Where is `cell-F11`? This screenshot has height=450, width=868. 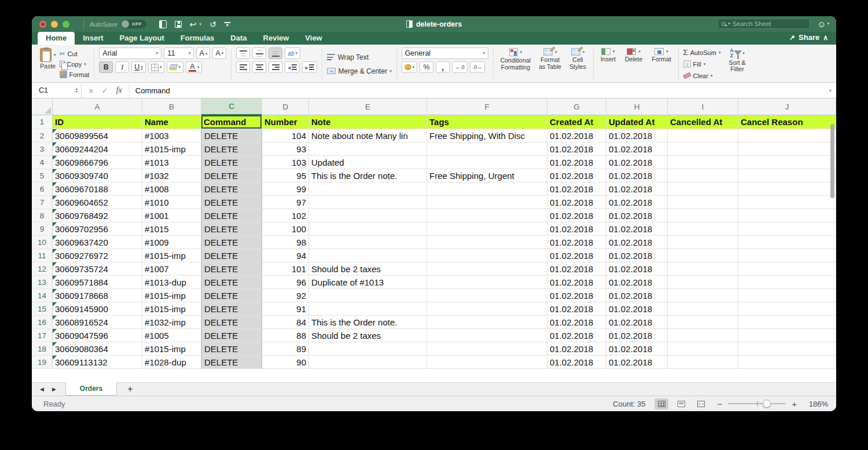
cell-F11 is located at coordinates (487, 256).